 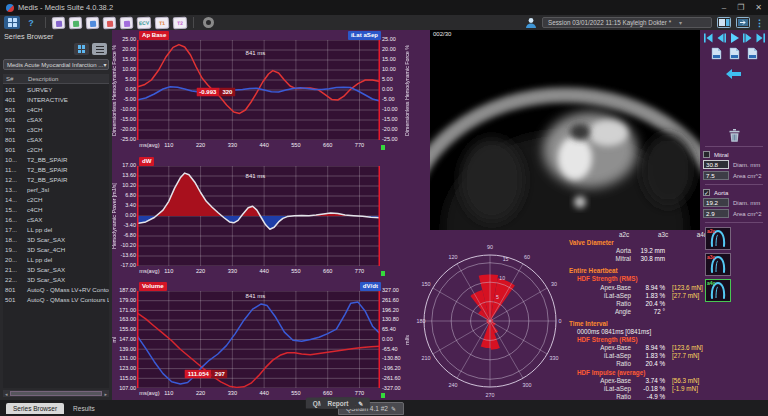 What do you see at coordinates (258, 271) in the screenshot?
I see `x-axis-ticks: ms(avg)110220330440550660770` at bounding box center [258, 271].